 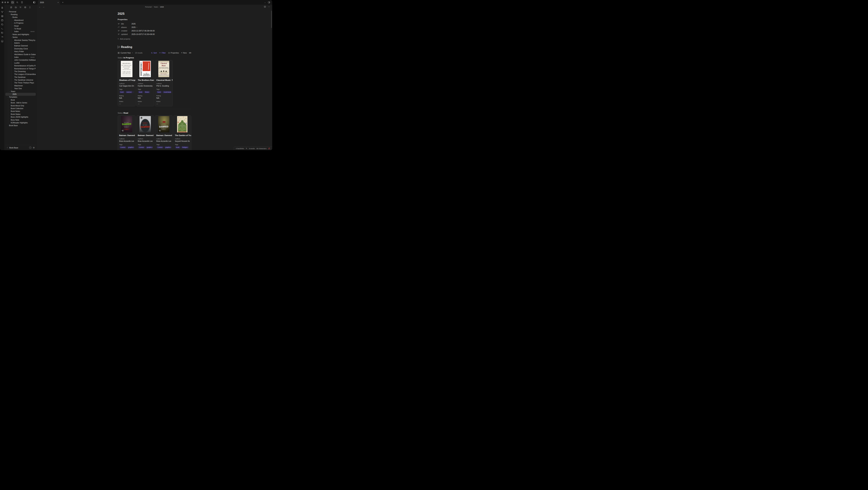 I want to click on code-view-icon: </>, so click(x=190, y=53).